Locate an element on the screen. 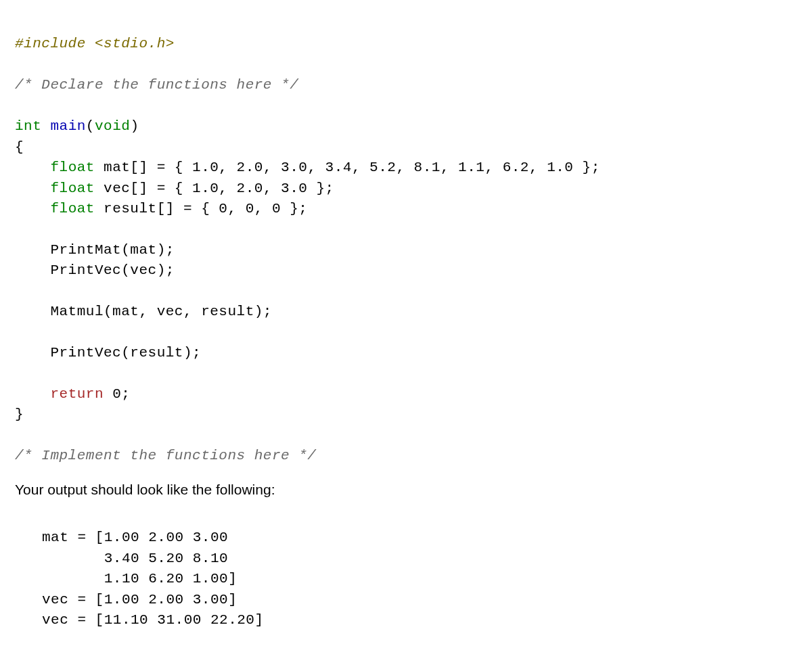 The width and height of the screenshot is (812, 646). vec-decl: vec[] = { 1.0, 2.0, 3.0 }; is located at coordinates (215, 188).